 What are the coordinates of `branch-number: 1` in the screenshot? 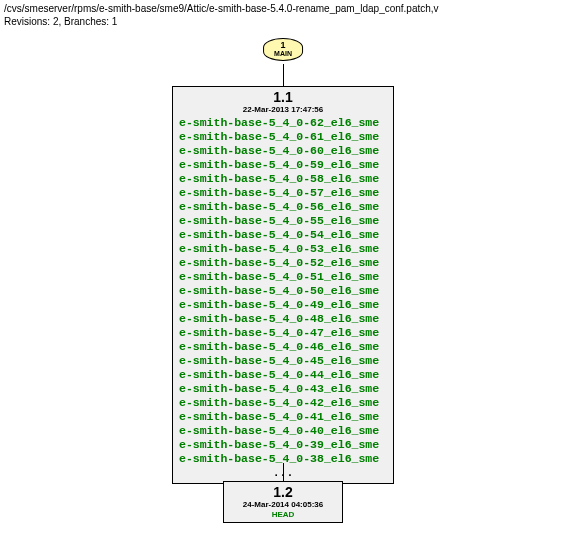 It's located at (283, 46).